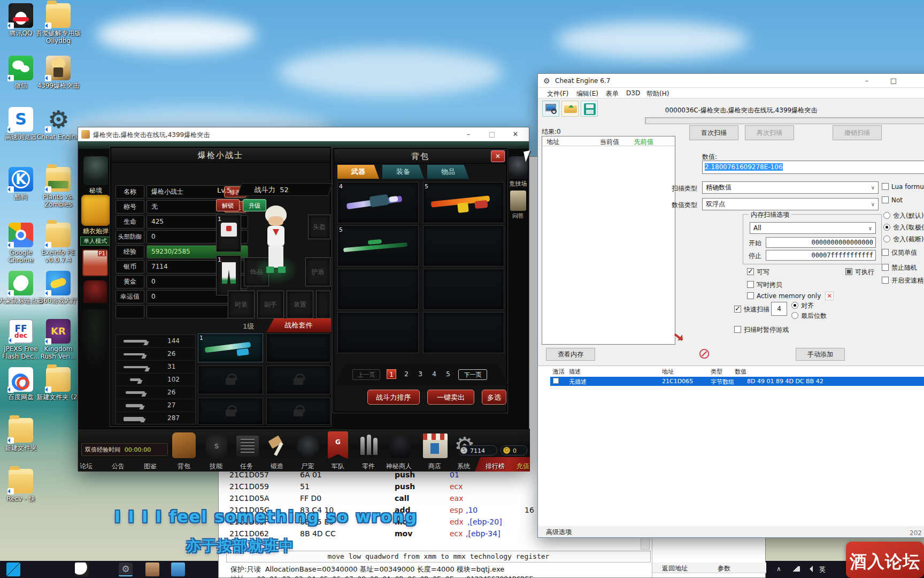 The height and width of the screenshot is (578, 924). What do you see at coordinates (378, 202) in the screenshot?
I see `backpack-slot: 4` at bounding box center [378, 202].